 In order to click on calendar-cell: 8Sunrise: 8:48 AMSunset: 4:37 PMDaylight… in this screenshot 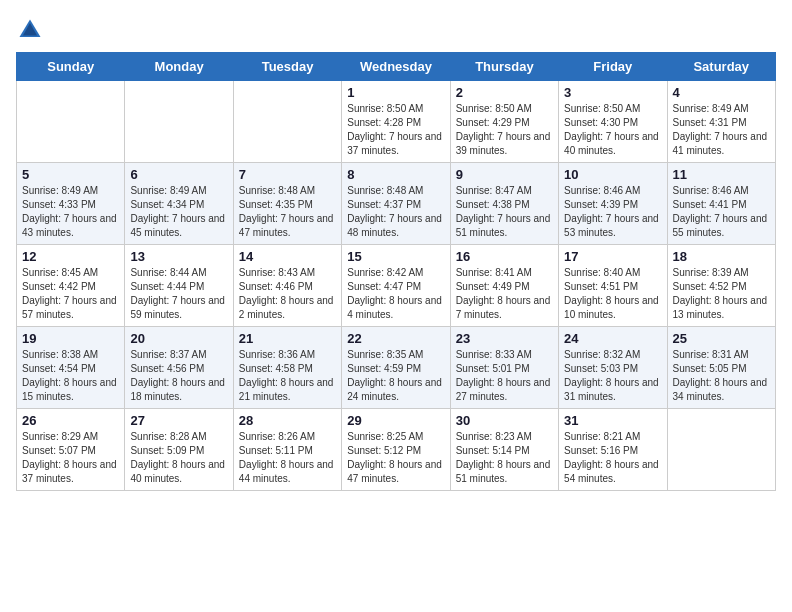, I will do `click(396, 204)`.